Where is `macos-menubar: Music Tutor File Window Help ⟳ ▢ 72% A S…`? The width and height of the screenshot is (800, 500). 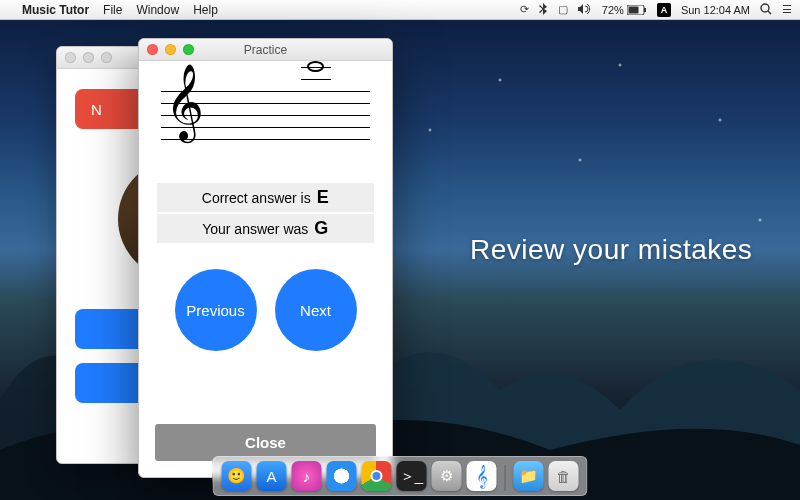 macos-menubar: Music Tutor File Window Help ⟳ ▢ 72% A S… is located at coordinates (400, 10).